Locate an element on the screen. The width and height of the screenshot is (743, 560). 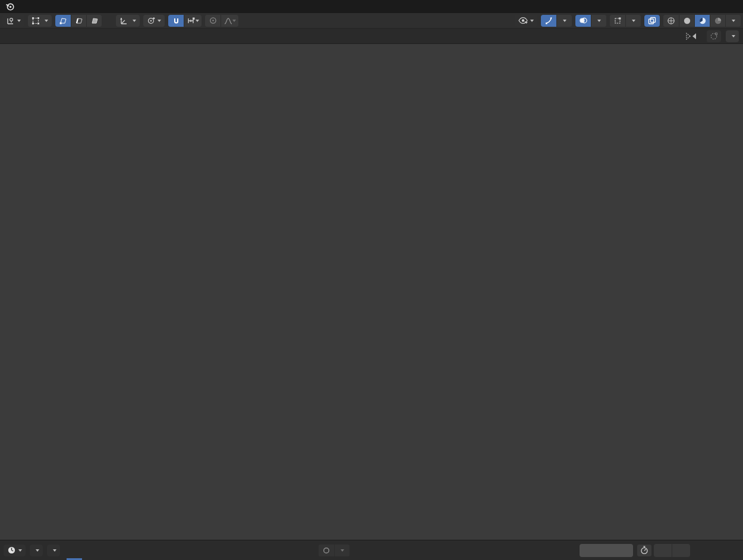
overlays-dropdown is located at coordinates (599, 21).